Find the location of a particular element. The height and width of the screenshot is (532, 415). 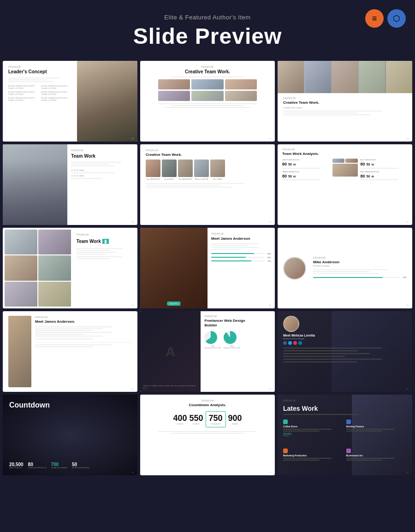

slide-11-label: PREMIUM is located at coordinates (238, 316).